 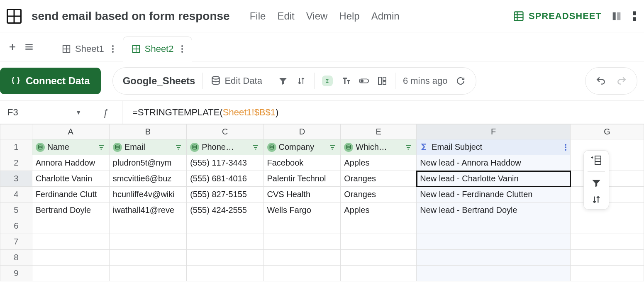 What do you see at coordinates (237, 81) in the screenshot?
I see `edit-data-button: Edit Data` at bounding box center [237, 81].